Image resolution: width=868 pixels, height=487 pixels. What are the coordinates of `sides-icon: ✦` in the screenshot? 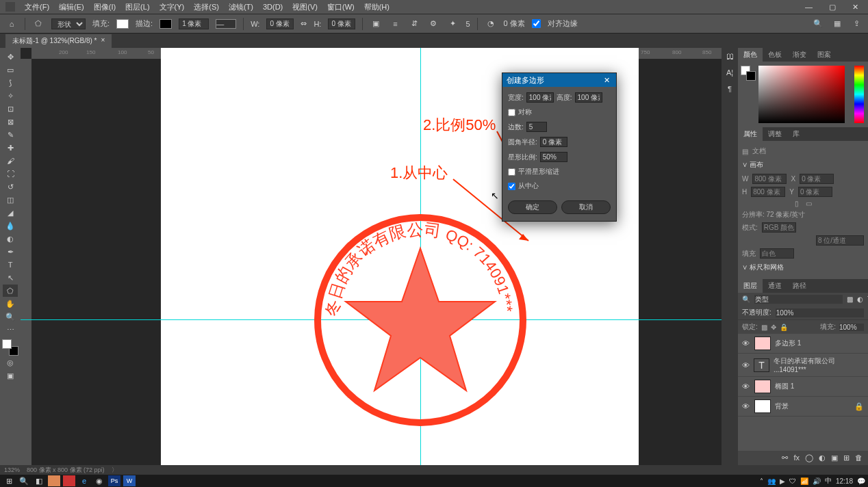 It's located at (452, 24).